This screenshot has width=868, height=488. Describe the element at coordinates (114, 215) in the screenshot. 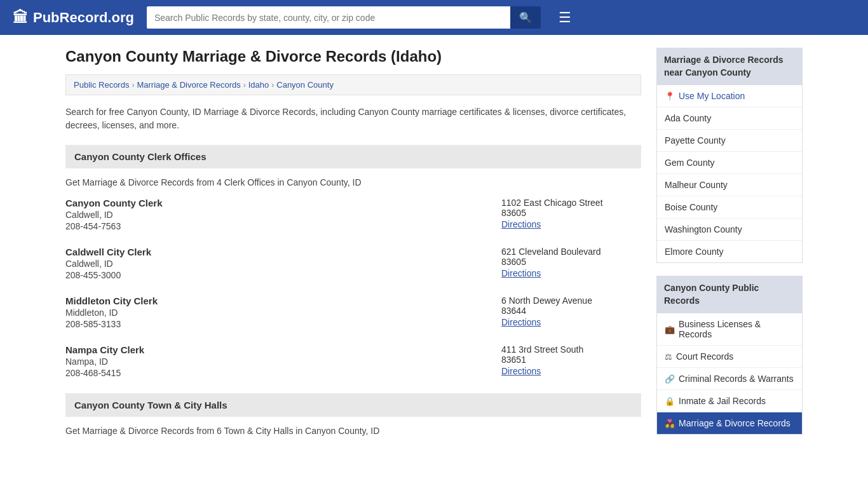

I see `office-left-0: Canyon County Clerk Caldwell, ID 208-454…` at that location.